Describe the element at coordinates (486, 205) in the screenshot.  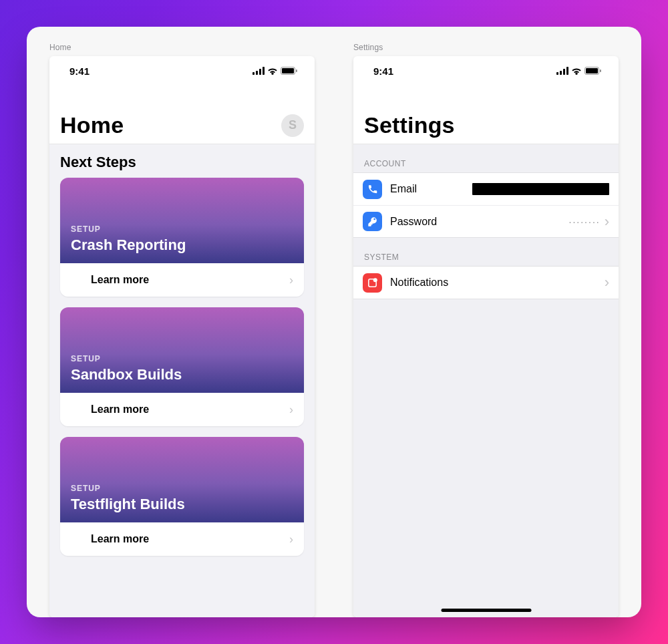
I see `list-account: Email Password ········ ›` at that location.